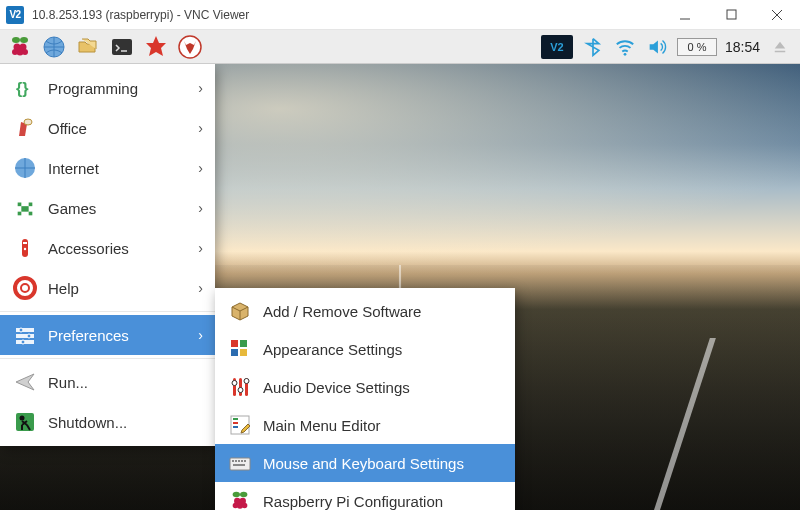 The image size is (800, 510). I want to click on menu-help: Help ›, so click(108, 288).